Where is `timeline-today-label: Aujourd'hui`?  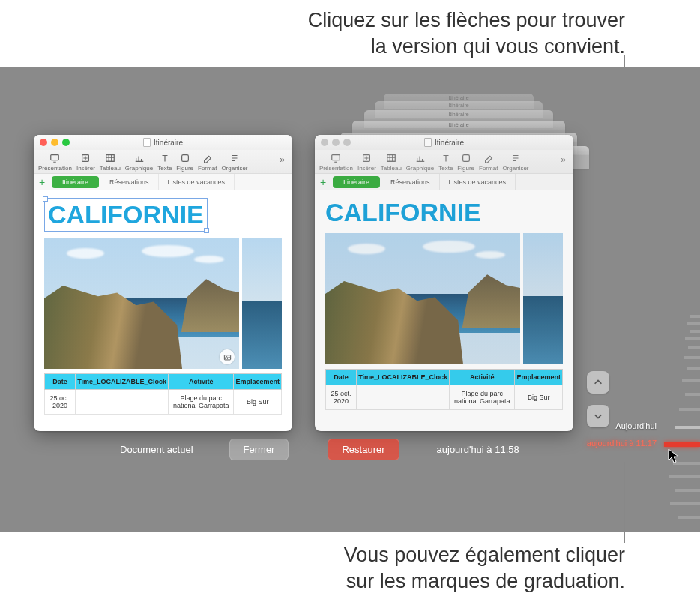 timeline-today-label: Aujourd'hui is located at coordinates (636, 426).